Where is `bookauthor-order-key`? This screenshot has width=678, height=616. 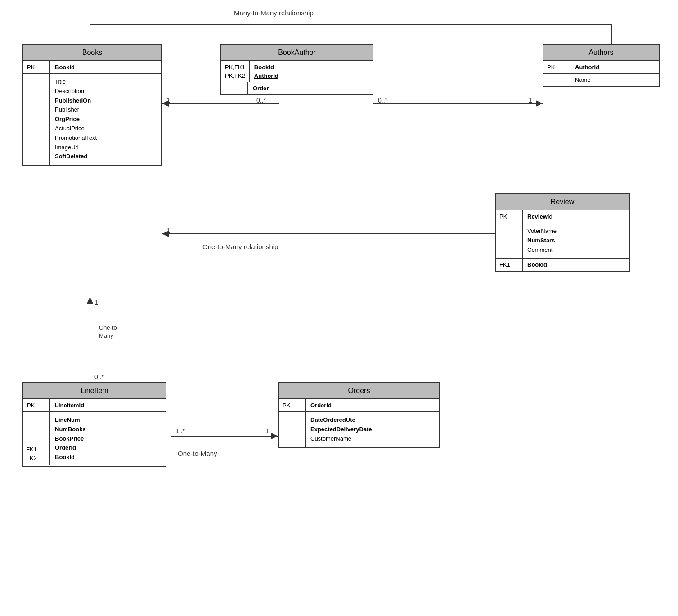
bookauthor-order-key is located at coordinates (235, 88).